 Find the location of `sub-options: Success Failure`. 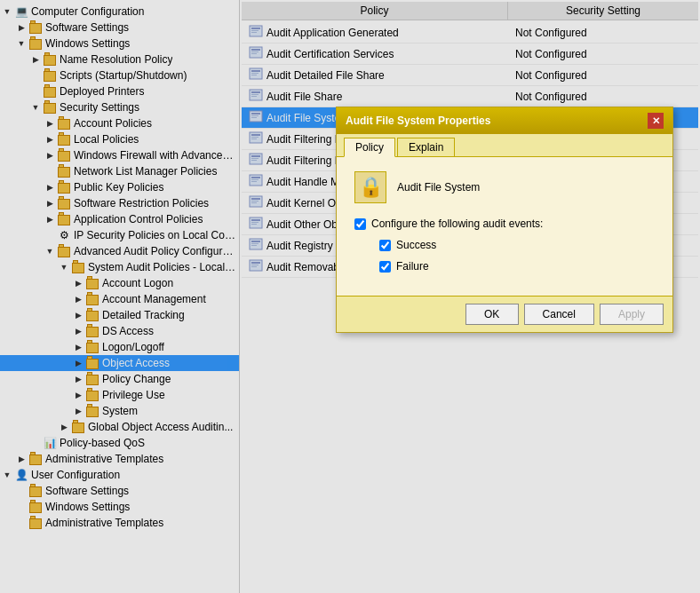

sub-options: Success Failure is located at coordinates (517, 256).